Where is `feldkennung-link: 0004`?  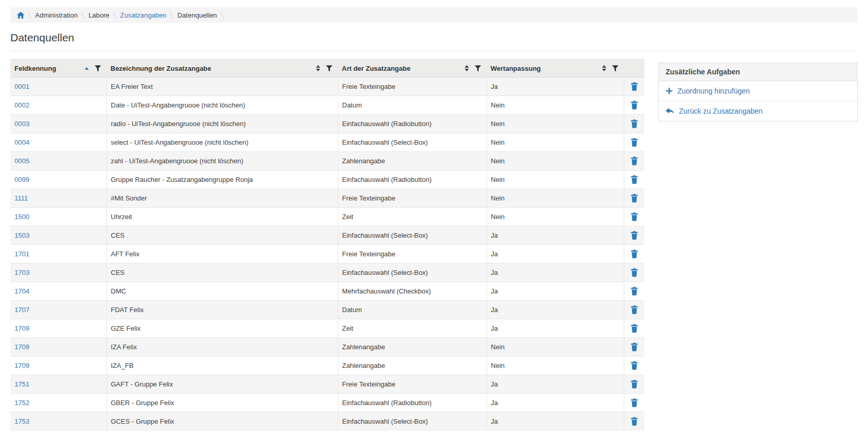 feldkennung-link: 0004 is located at coordinates (22, 143).